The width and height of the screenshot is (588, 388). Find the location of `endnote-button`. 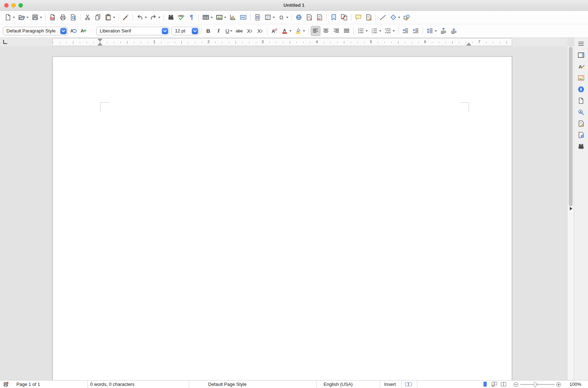

endnote-button is located at coordinates (319, 17).